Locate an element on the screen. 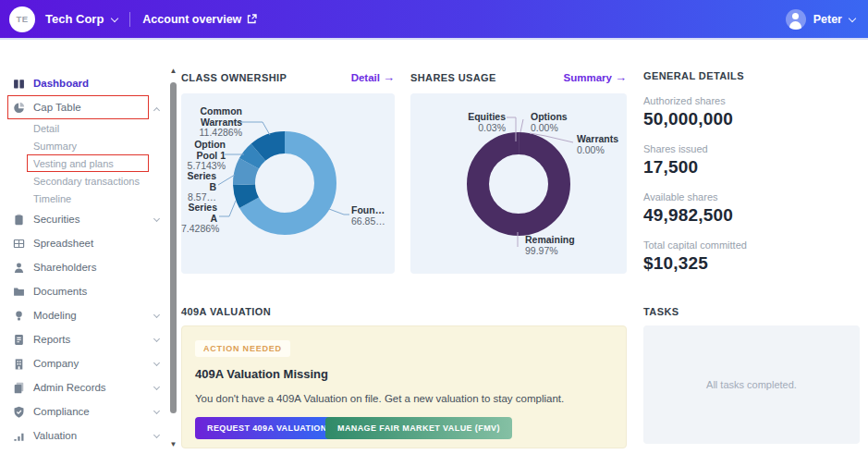 The image size is (868, 454). sidebar-item-label: Documents is located at coordinates (60, 291).